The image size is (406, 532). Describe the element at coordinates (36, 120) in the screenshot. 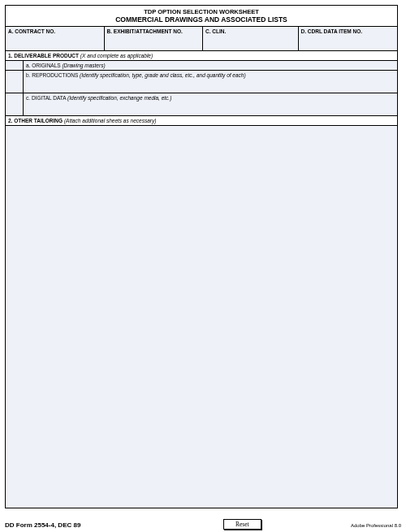

I see `section2-label: 2. OTHER TAILORING` at that location.